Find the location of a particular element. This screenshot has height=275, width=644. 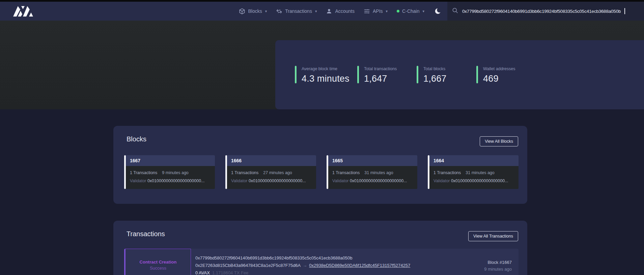

avalanche-logo is located at coordinates (23, 11).